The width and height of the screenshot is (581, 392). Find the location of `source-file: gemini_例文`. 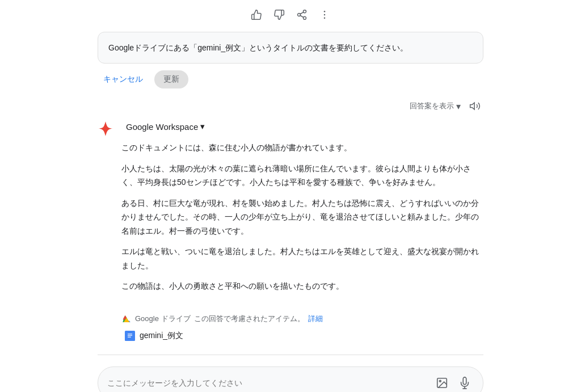

source-file: gemini_例文 is located at coordinates (302, 336).